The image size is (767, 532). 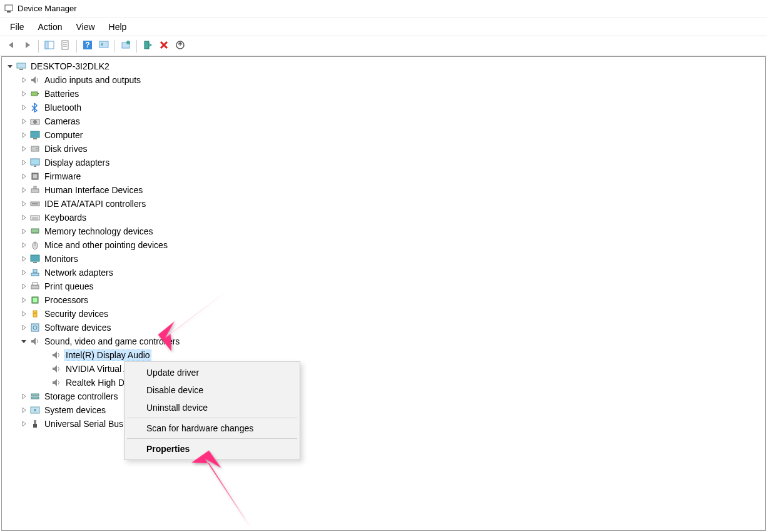 What do you see at coordinates (180, 46) in the screenshot?
I see `add-legacy-hardware-button` at bounding box center [180, 46].